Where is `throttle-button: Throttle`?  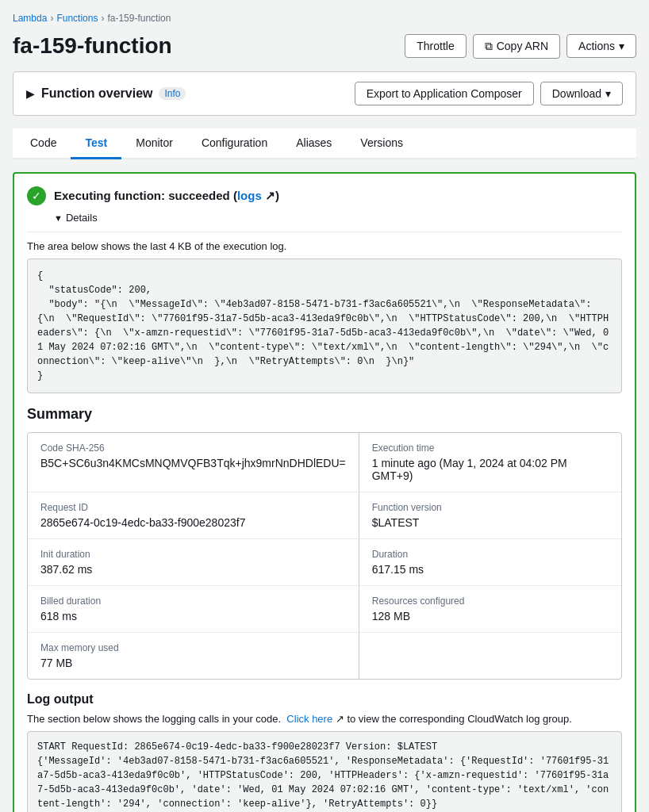 throttle-button: Throttle is located at coordinates (435, 46).